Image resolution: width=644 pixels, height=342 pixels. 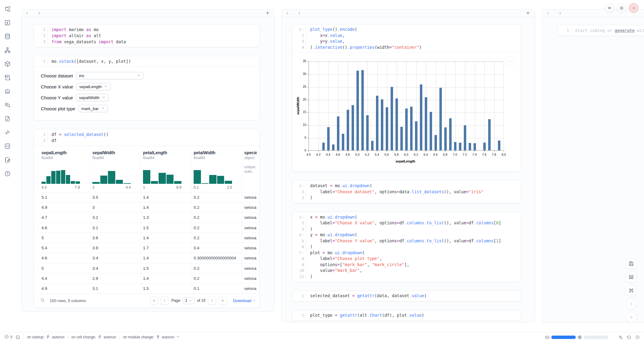 I want to click on plot-type-cell: 1plot_type = getattr(alt.Chart(df), plot…, so click(x=407, y=315).